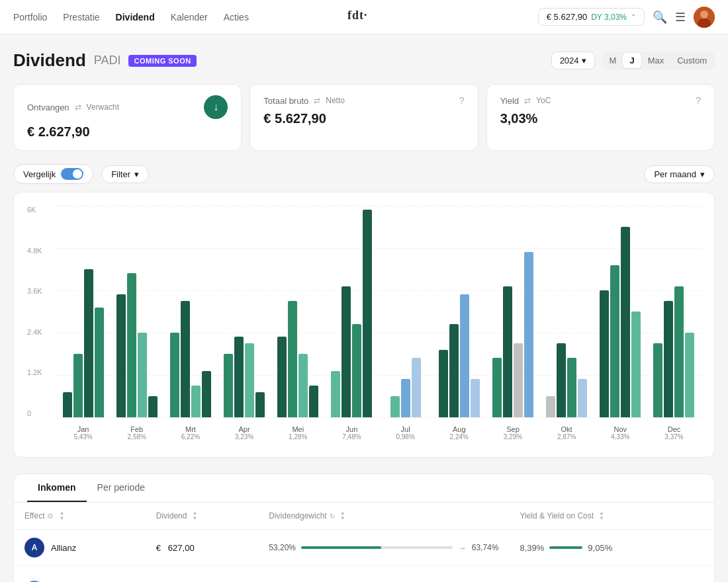  I want to click on ontvangen-label: Ontvangen, so click(48, 107).